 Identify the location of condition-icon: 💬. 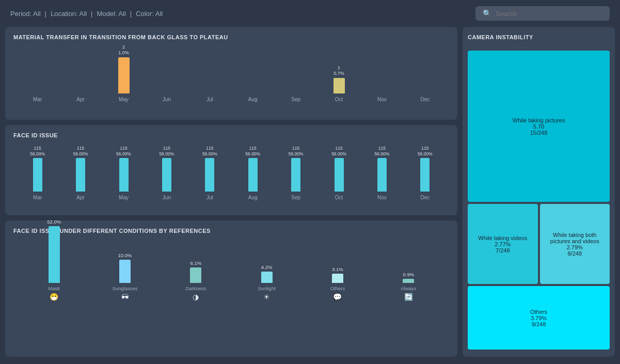
(338, 297).